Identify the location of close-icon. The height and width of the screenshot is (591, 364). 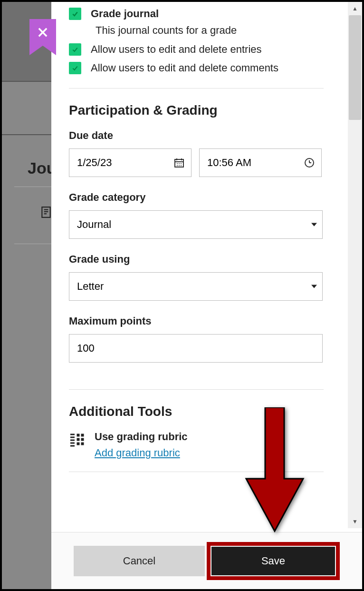
(43, 32).